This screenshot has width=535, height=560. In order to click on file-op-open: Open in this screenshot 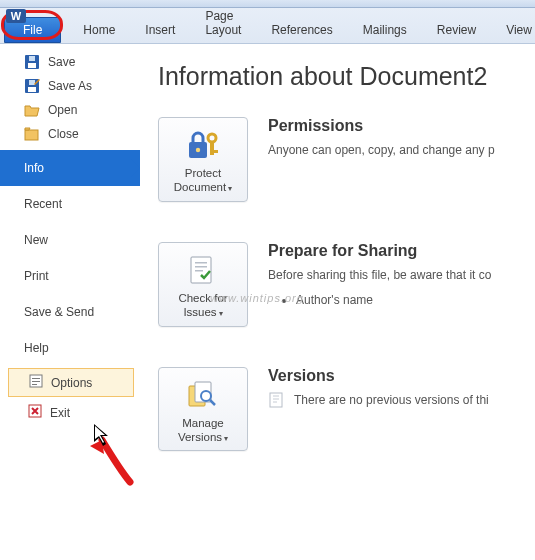, I will do `click(70, 110)`.